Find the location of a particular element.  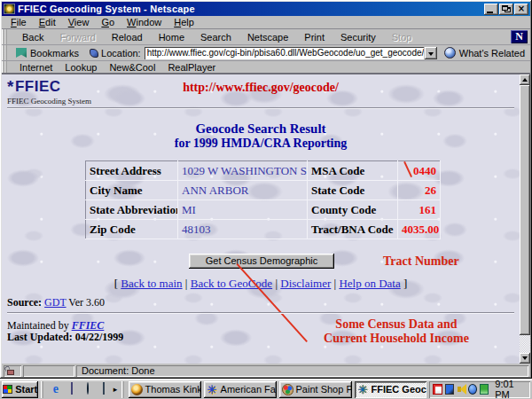

title-bar: FFIEC Geocoding System - Netscape × is located at coordinates (266, 9).